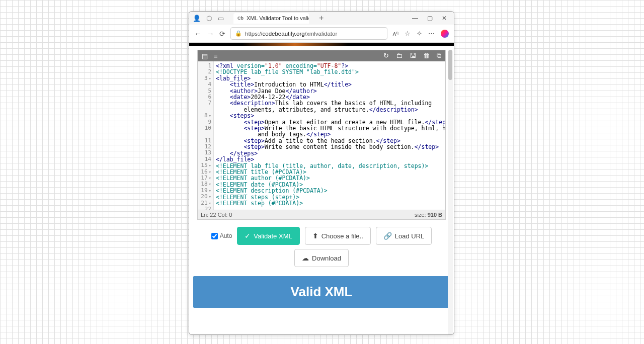 This screenshot has width=644, height=344. Describe the element at coordinates (321, 236) in the screenshot. I see `action-buttons: Auto ✓Validate XML ⬆Choose a file.. 🔗Loa…` at that location.